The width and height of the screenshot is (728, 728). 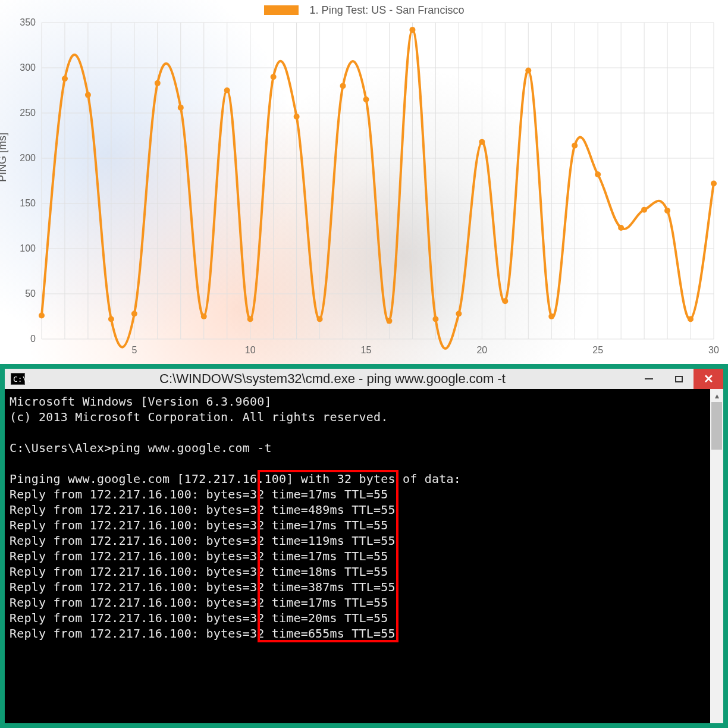 What do you see at coordinates (18, 379) in the screenshot?
I see `cmd-icon: C:\.` at bounding box center [18, 379].